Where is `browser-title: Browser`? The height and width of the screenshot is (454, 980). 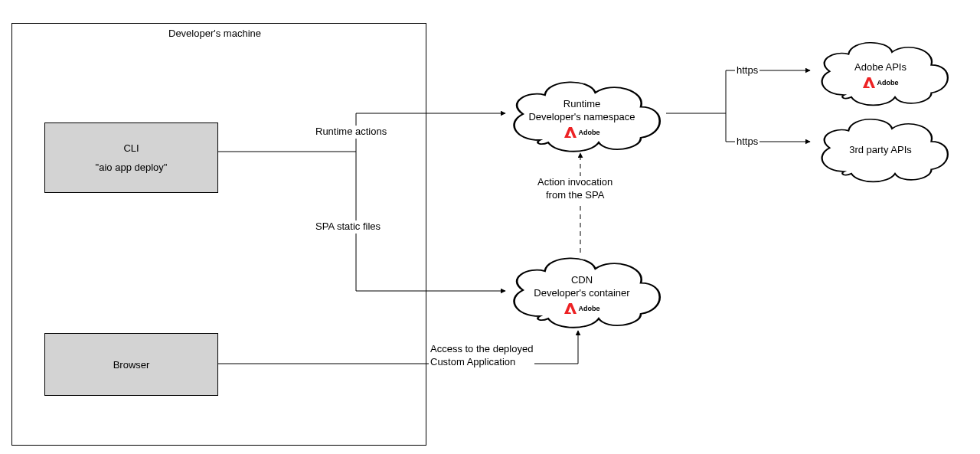 browser-title: Browser is located at coordinates (132, 364).